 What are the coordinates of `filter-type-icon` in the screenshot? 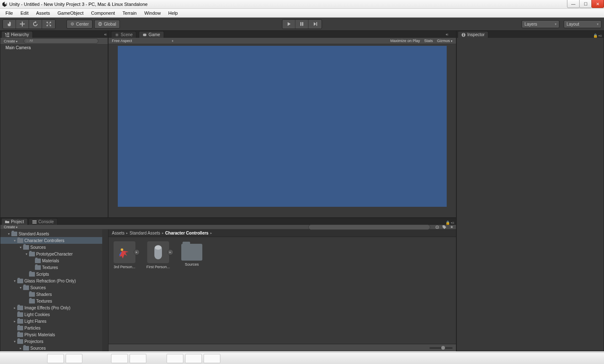 It's located at (437, 227).